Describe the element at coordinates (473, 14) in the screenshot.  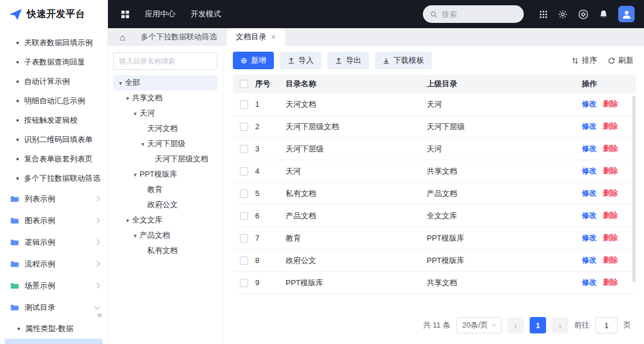
I see `global-search` at that location.